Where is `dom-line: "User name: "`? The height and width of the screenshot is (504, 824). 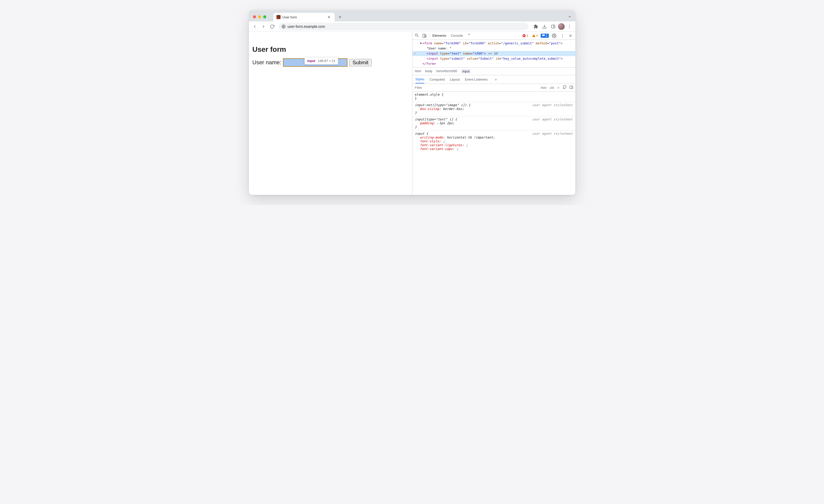 dom-line: "User name: " is located at coordinates (498, 48).